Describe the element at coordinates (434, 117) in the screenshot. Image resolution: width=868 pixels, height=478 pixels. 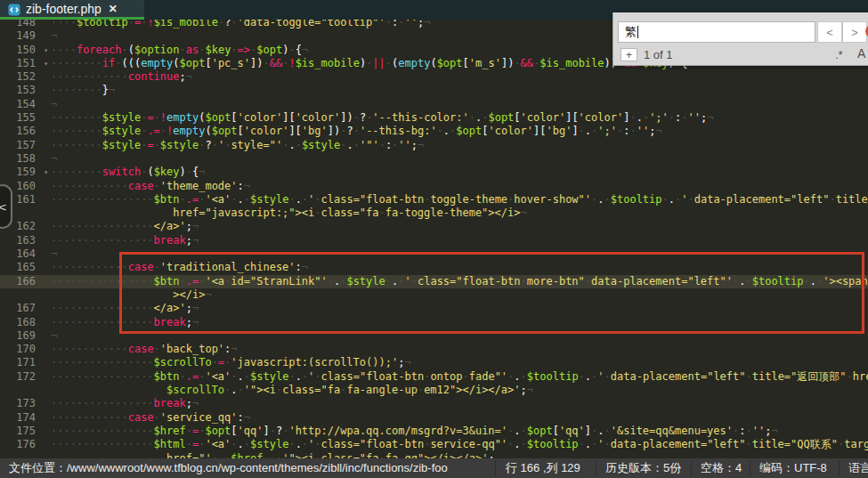
I see `code-row: 155········$style·=·!empty($opt['color']…` at that location.